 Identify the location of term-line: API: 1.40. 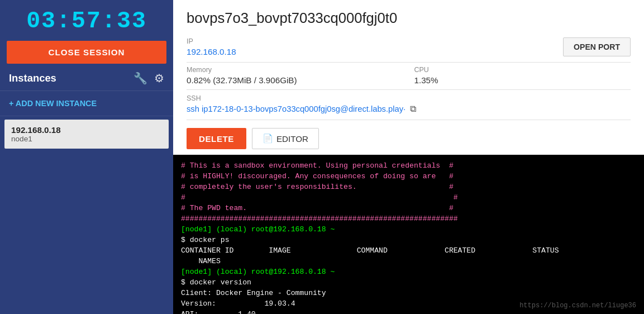
(409, 312).